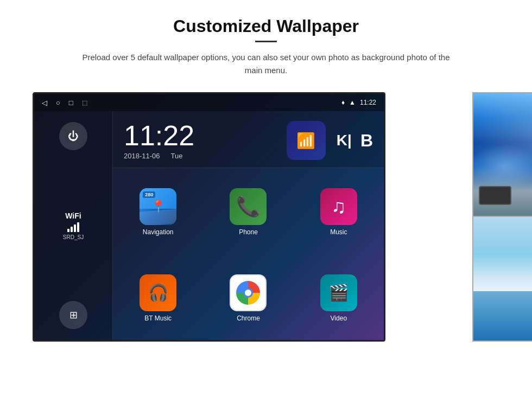 This screenshot has height=411, width=532. Describe the element at coordinates (73, 315) in the screenshot. I see `apps-button: ⊞` at that location.